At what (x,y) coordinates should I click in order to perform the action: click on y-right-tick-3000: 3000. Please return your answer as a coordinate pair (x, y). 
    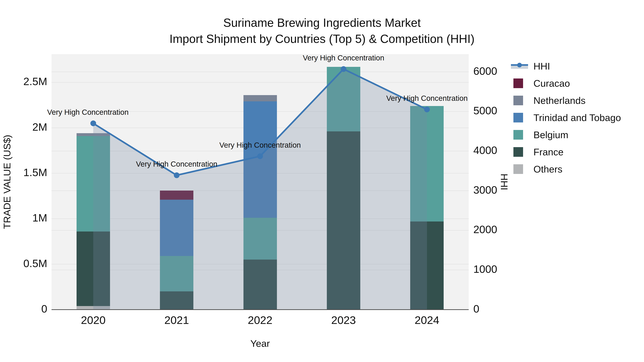
    Looking at the image, I should click on (485, 190).